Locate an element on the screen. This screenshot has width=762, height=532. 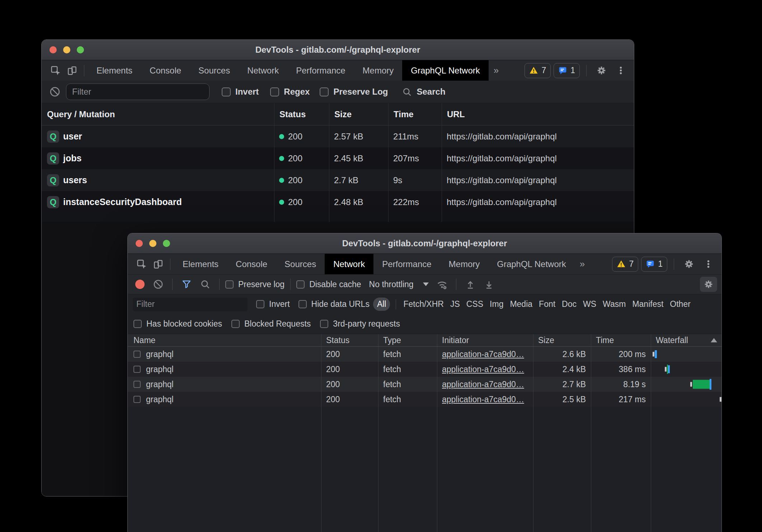
tab-graphql-network: GraphQL Network is located at coordinates (532, 264).